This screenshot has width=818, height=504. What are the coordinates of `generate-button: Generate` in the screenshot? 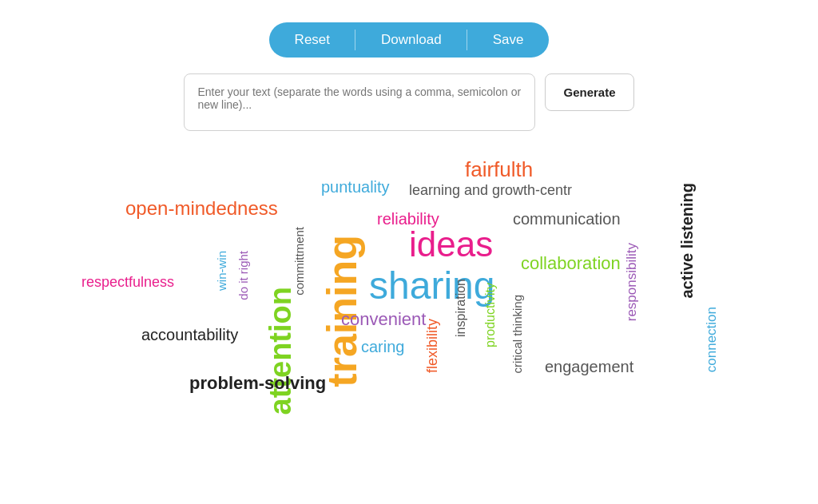 It's located at (590, 93).